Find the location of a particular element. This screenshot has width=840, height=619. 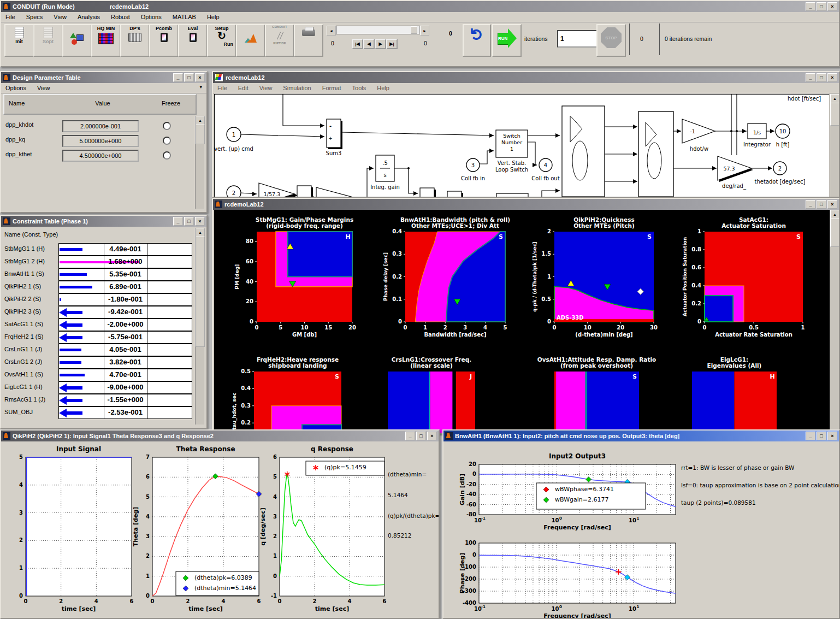

sim-menu-edit: Edit is located at coordinates (244, 88).